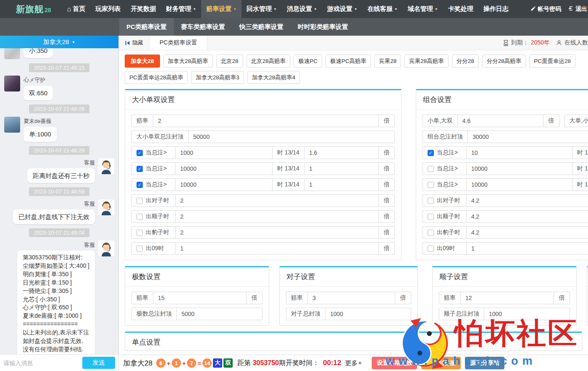 The image size is (588, 371). I want to click on chevron-up-icon: «, so click(360, 363).